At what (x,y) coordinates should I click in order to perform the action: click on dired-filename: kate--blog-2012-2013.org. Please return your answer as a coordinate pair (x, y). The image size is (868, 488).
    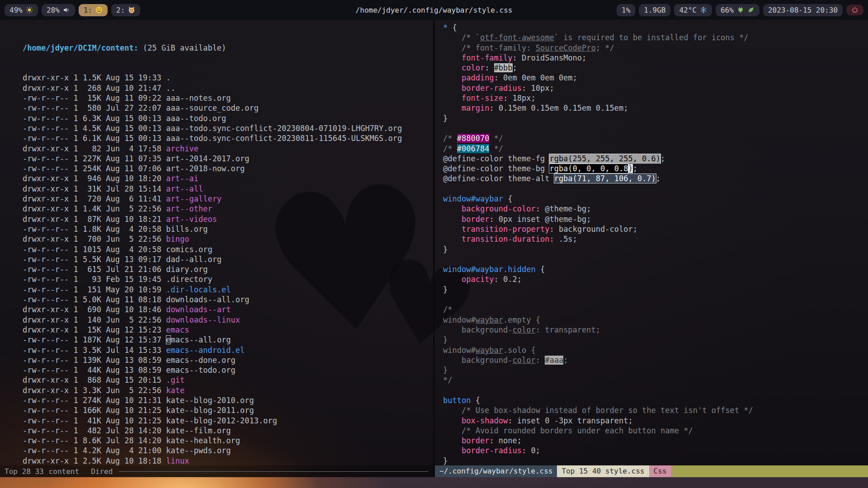
    Looking at the image, I should click on (222, 421).